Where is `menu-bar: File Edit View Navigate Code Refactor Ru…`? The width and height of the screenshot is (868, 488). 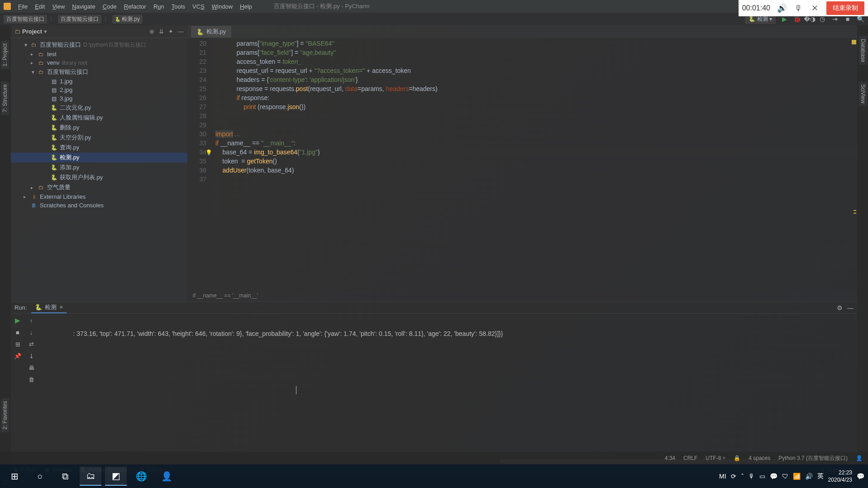
menu-bar: File Edit View Navigate Code Refactor Ru… is located at coordinates (434, 6).